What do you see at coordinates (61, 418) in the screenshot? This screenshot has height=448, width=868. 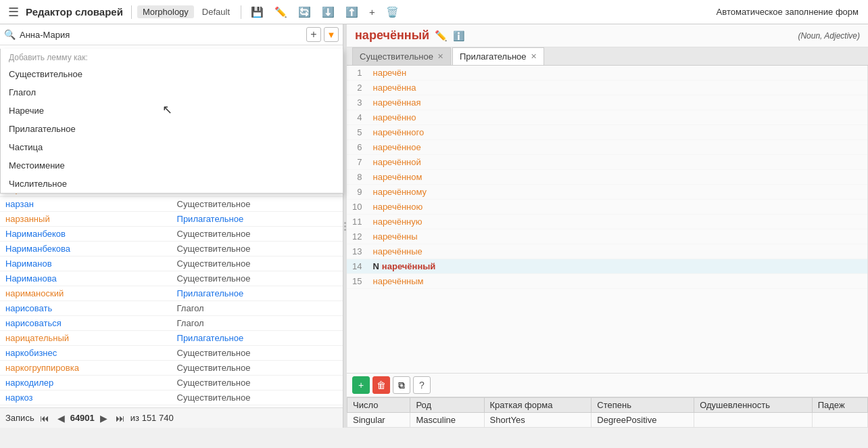 I see `page-prev-button: ◀` at bounding box center [61, 418].